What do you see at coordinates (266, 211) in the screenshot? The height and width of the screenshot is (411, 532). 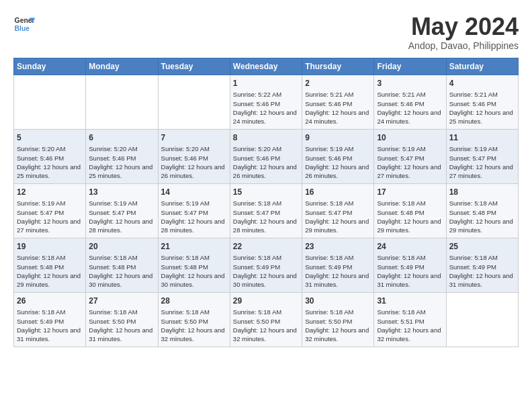 I see `calendar-week-3: 12Sunrise: 5:19 AMSunset: 5:47 PMDayligh…` at bounding box center [266, 211].